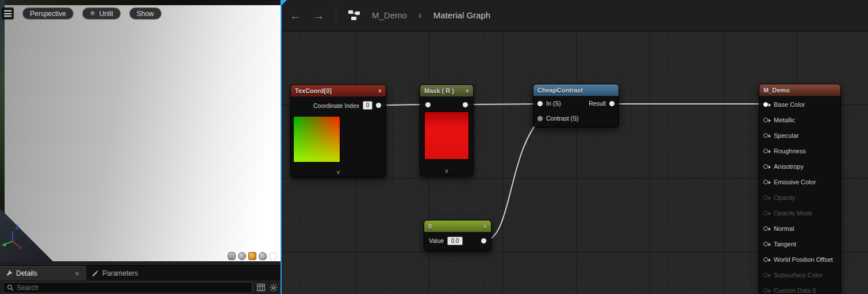  What do you see at coordinates (420, 15) in the screenshot?
I see `breadcrumb-chevron-icon: ›` at bounding box center [420, 15].